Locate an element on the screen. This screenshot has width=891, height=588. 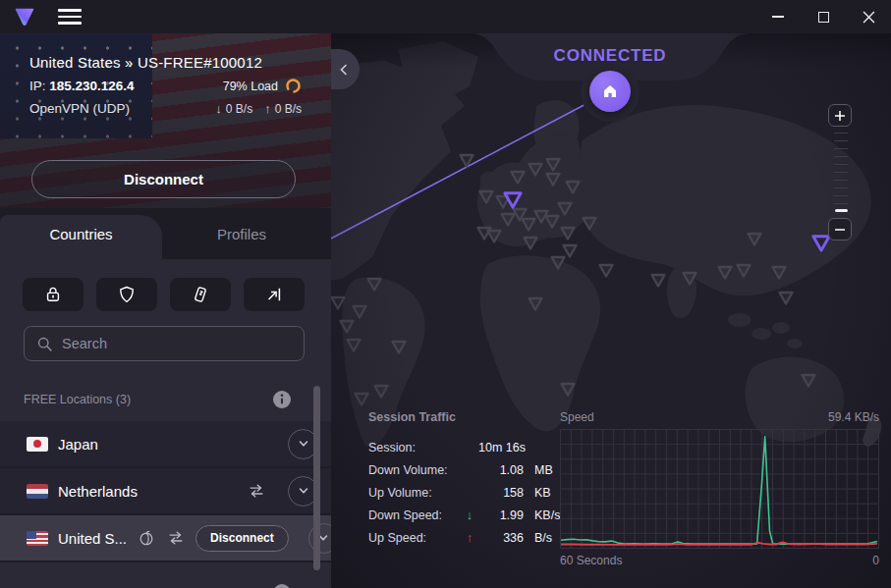
country-name: United S... is located at coordinates (92, 538).